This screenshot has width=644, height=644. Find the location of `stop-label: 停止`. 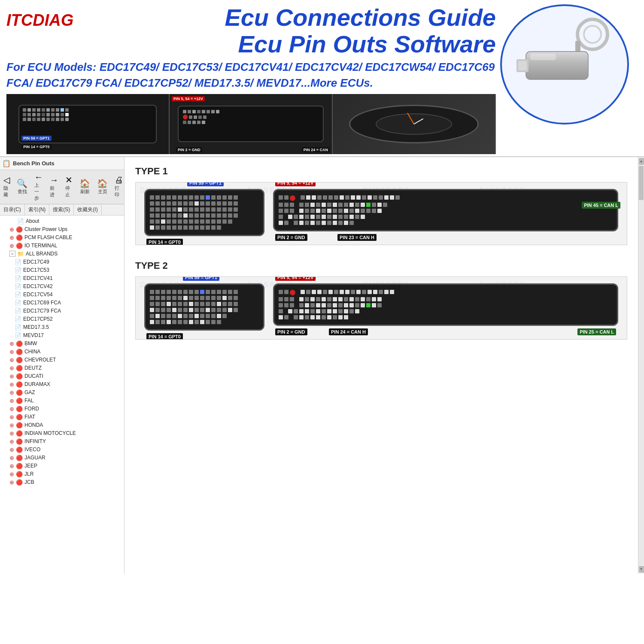

stop-label: 停止 is located at coordinates (69, 191).